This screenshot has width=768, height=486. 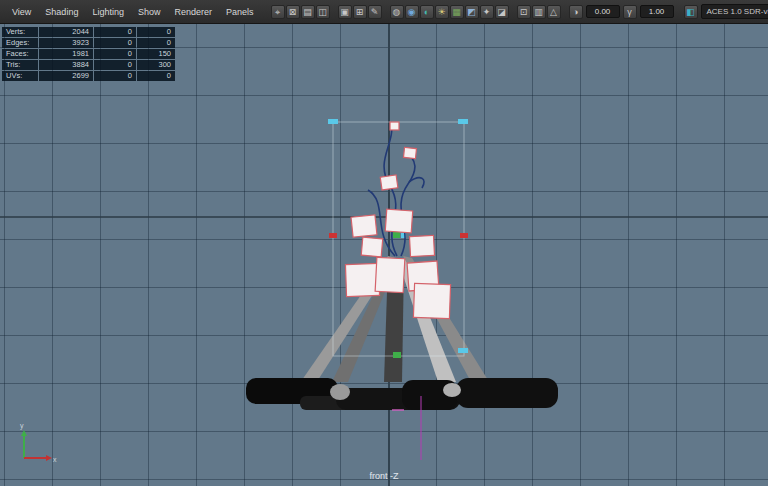 What do you see at coordinates (66, 65) in the screenshot?
I see `hud-stat-value: 3884` at bounding box center [66, 65].